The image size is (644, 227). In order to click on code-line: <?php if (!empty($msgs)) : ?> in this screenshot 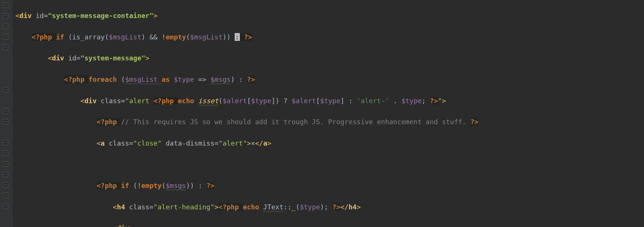, I will do `click(330, 186)`.